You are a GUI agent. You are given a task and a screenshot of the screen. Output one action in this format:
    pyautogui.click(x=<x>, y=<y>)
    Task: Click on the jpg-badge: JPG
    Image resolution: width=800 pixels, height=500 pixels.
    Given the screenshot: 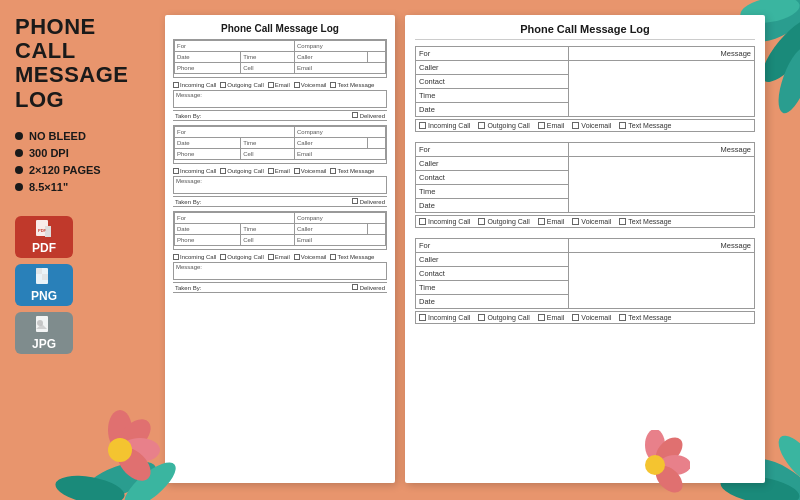 What is the action you would take?
    pyautogui.click(x=44, y=333)
    